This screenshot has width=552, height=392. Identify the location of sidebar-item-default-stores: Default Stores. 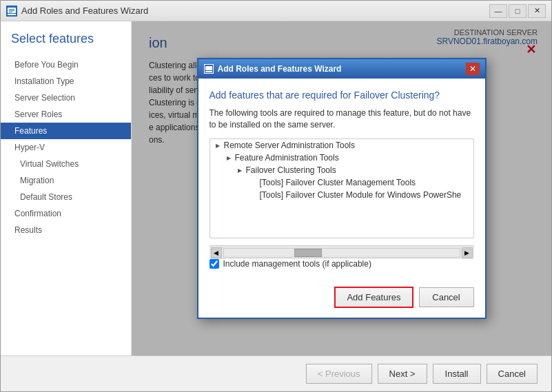
(66, 197).